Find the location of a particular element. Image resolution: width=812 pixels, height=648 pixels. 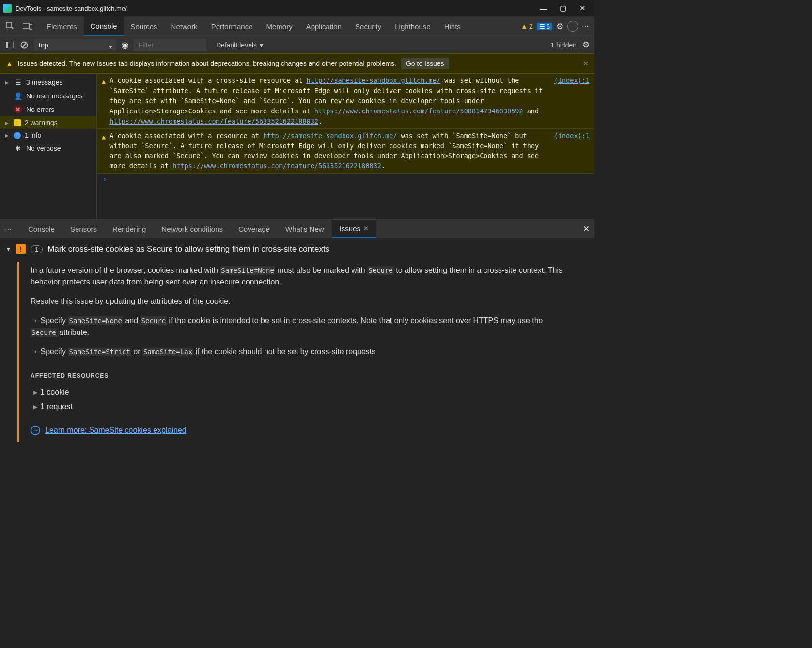

close-tab-icon: ✕ is located at coordinates (366, 229).